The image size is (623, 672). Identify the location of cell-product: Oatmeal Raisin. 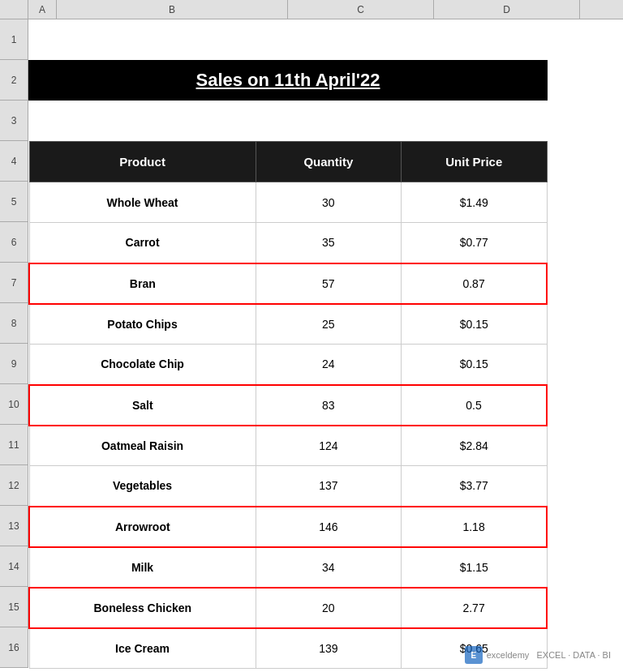
(143, 446).